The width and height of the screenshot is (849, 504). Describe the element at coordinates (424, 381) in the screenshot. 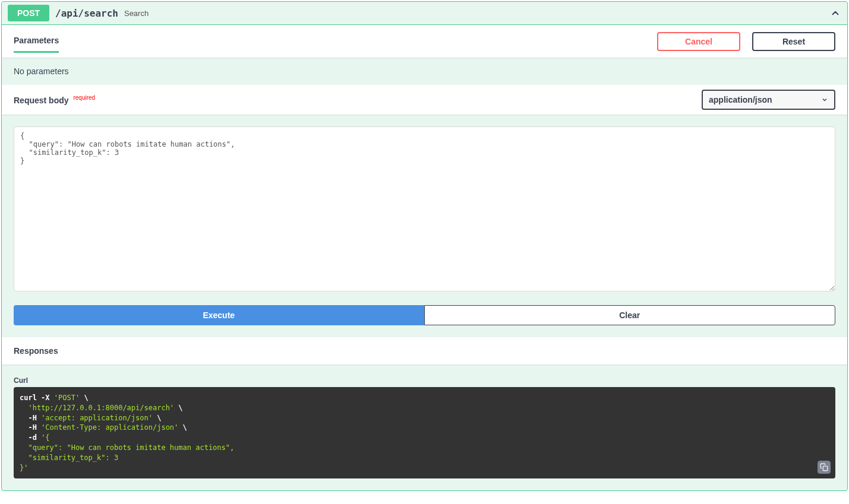

I see `curl-label: Curl` at that location.